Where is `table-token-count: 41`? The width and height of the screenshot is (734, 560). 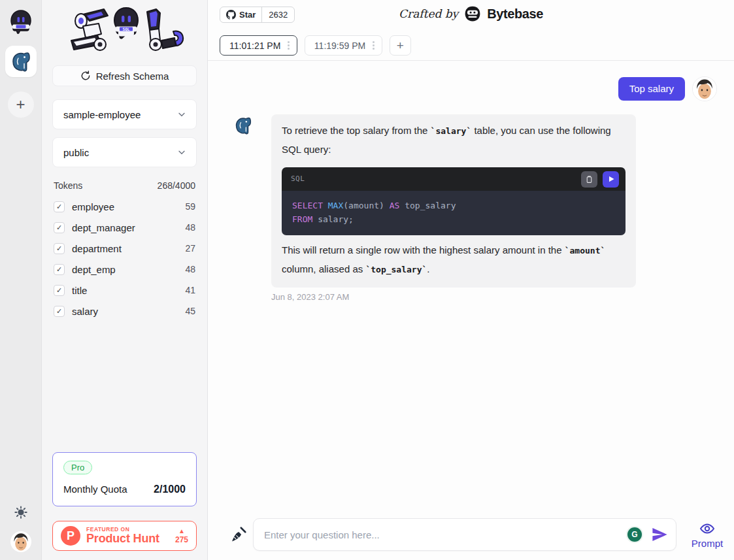
table-token-count: 41 is located at coordinates (190, 290).